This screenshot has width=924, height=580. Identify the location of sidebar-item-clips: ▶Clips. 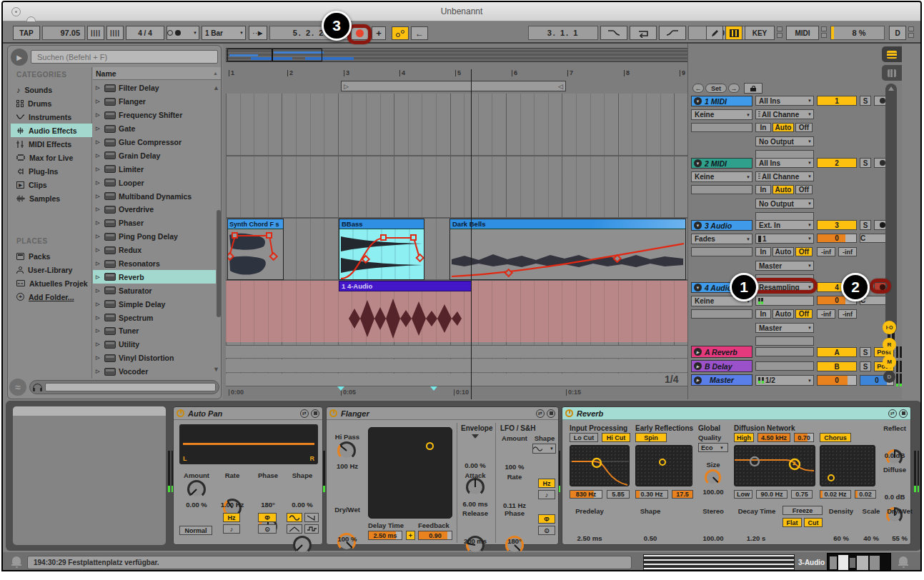
(51, 184).